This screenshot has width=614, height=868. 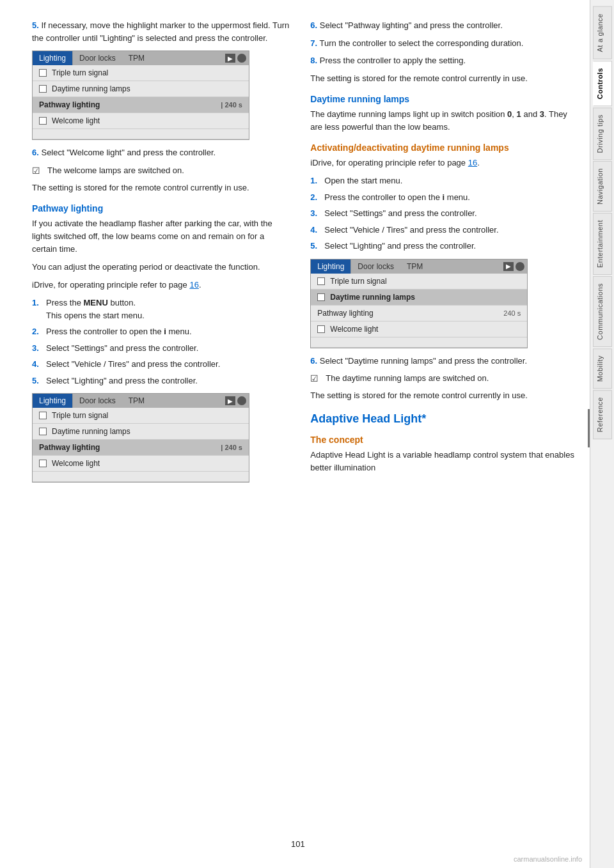 What do you see at coordinates (602, 244) in the screenshot?
I see `sidebar-tab-entertainment: Entertainment` at bounding box center [602, 244].